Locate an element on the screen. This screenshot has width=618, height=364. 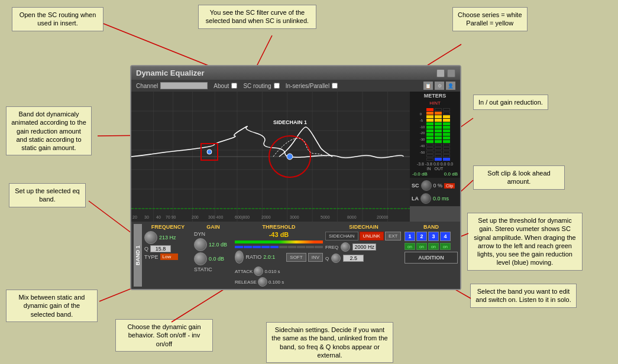
threshold-section: THRESHOLD -43 dB RATIO is located at coordinates (279, 255).